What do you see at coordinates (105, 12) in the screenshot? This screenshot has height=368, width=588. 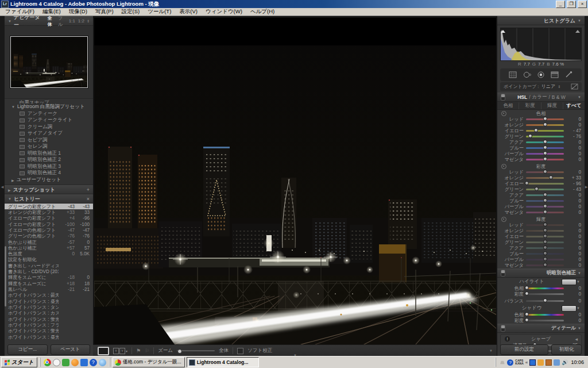 I see `menu-item: 写真(P)` at bounding box center [105, 12].